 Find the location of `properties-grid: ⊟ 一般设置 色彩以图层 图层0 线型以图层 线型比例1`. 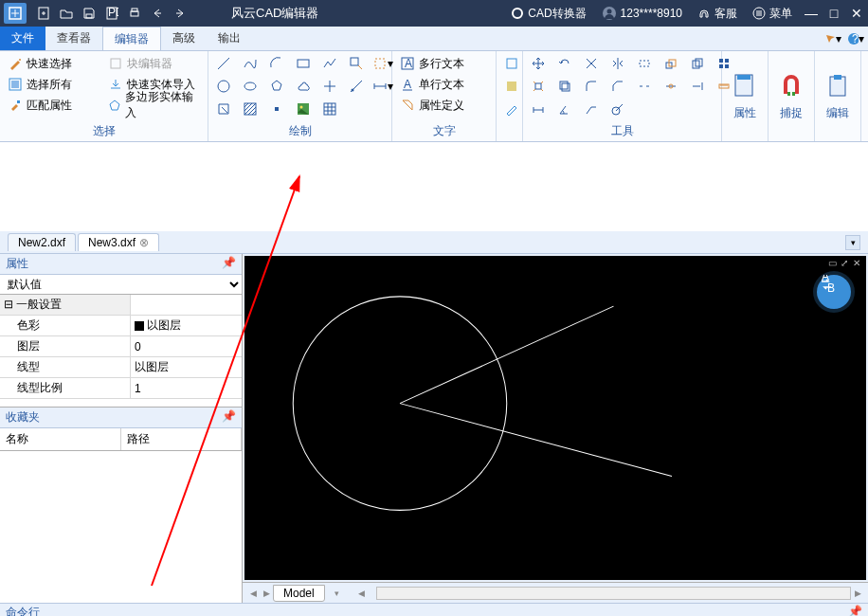

properties-grid: ⊟ 一般设置 色彩以图层 图层0 线型以图层 线型比例1 is located at coordinates (121, 347).